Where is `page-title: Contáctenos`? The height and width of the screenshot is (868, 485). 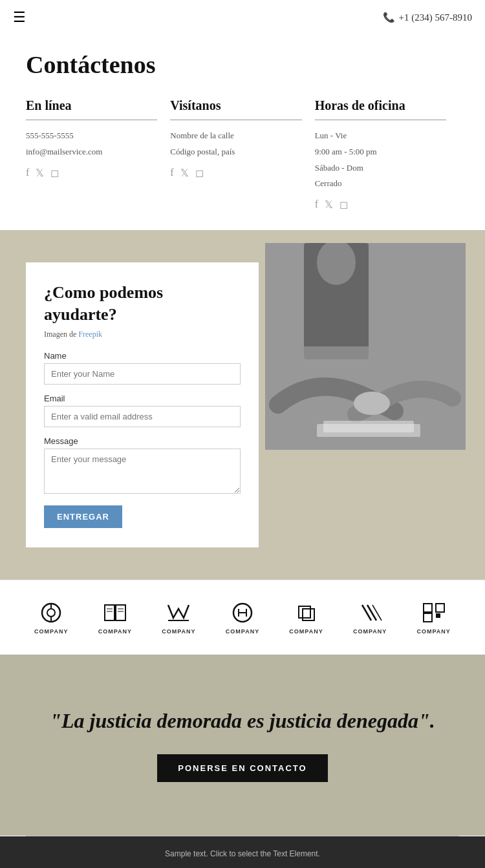
page-title: Contáctenos is located at coordinates (242, 65).